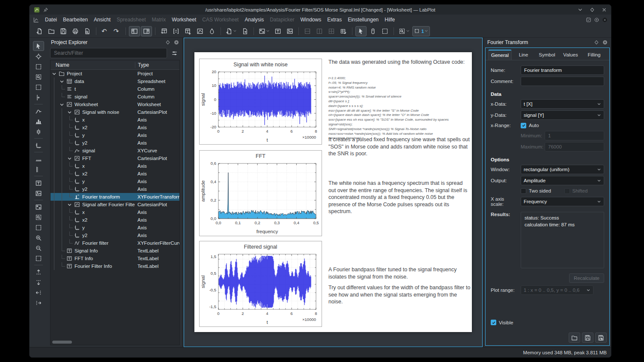  I want to click on redo-button: ↷, so click(117, 31).